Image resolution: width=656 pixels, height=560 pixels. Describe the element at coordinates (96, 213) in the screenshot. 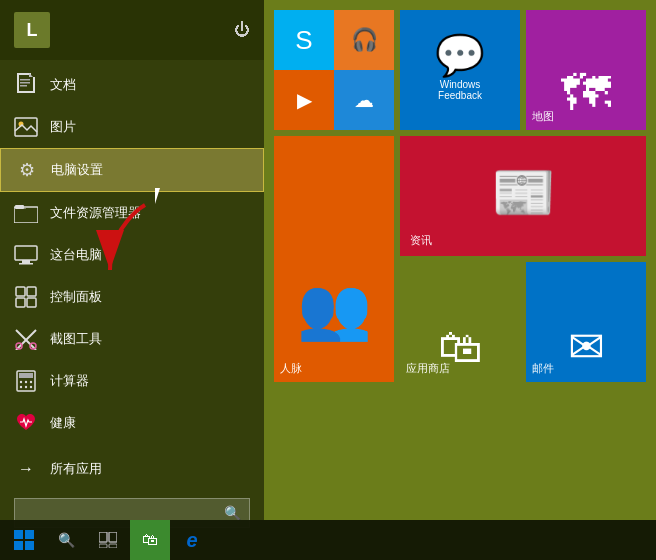

I see `file-explorer-label: 文件资源管理器` at that location.